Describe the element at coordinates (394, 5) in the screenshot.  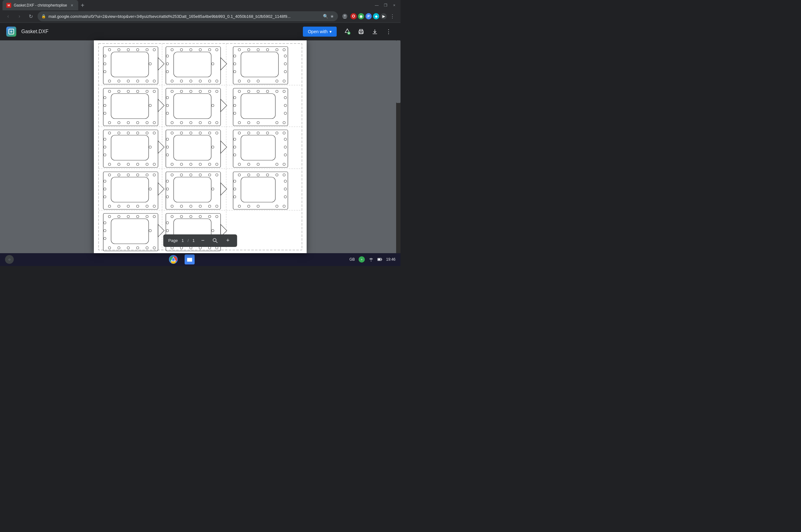
I see `close-button: ×` at that location.